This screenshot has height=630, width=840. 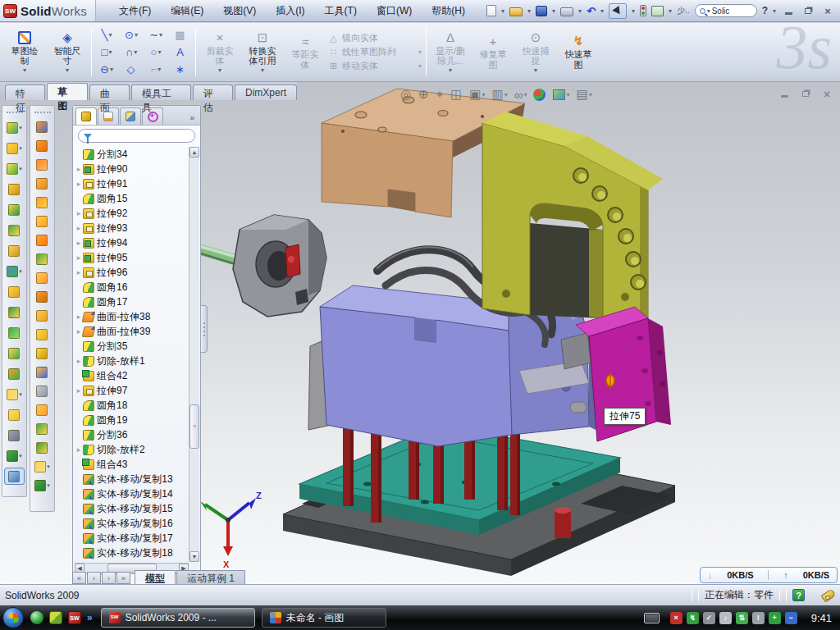 I want to click on new-document-icon, so click(x=491, y=11).